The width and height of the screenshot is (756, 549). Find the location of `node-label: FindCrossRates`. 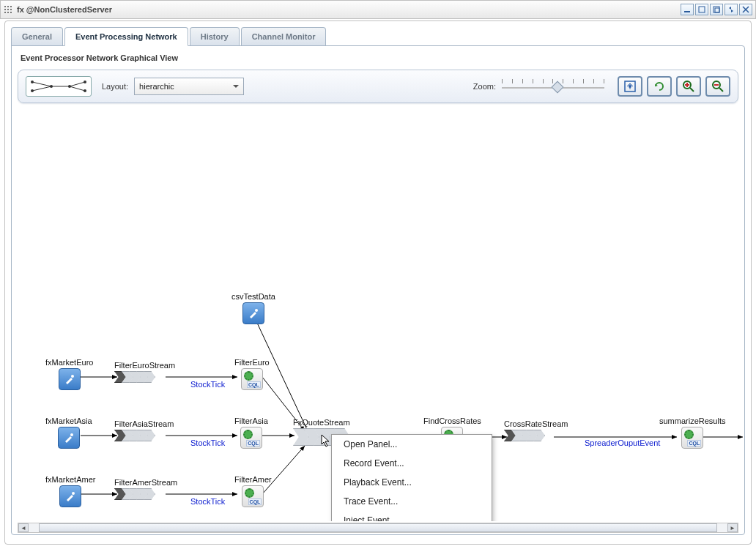

node-label: FindCrossRates is located at coordinates (453, 421).